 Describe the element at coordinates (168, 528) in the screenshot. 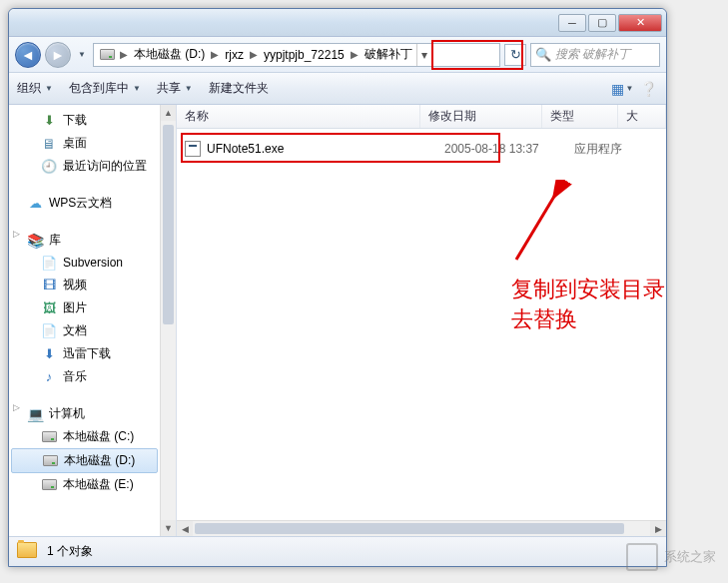

I see `scroll-down-icon: ▼` at that location.